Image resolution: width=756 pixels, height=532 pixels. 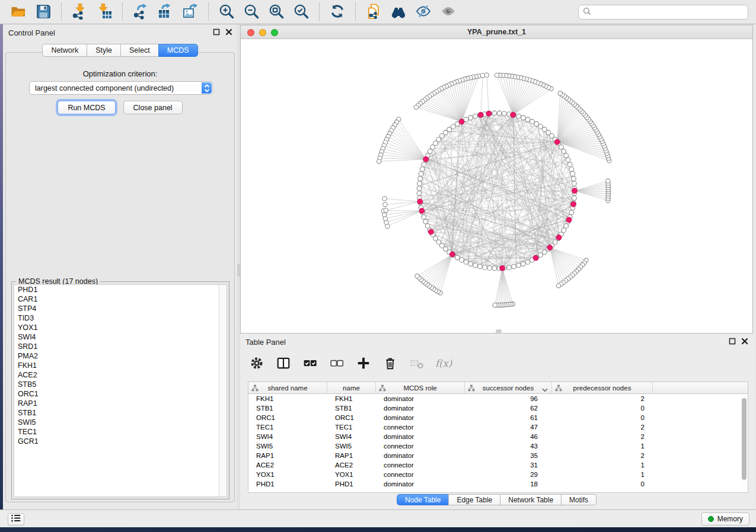 What do you see at coordinates (498, 475) in the screenshot?
I see `table-row: YOX1YOX1connector291` at bounding box center [498, 475].